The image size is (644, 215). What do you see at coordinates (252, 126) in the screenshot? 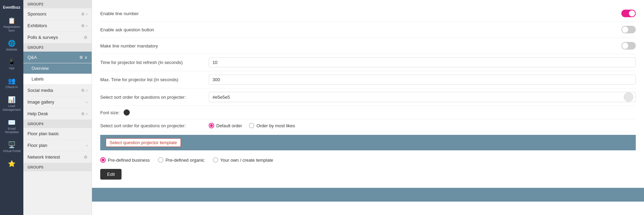
I see `radio-circle-most-likes` at bounding box center [252, 126].